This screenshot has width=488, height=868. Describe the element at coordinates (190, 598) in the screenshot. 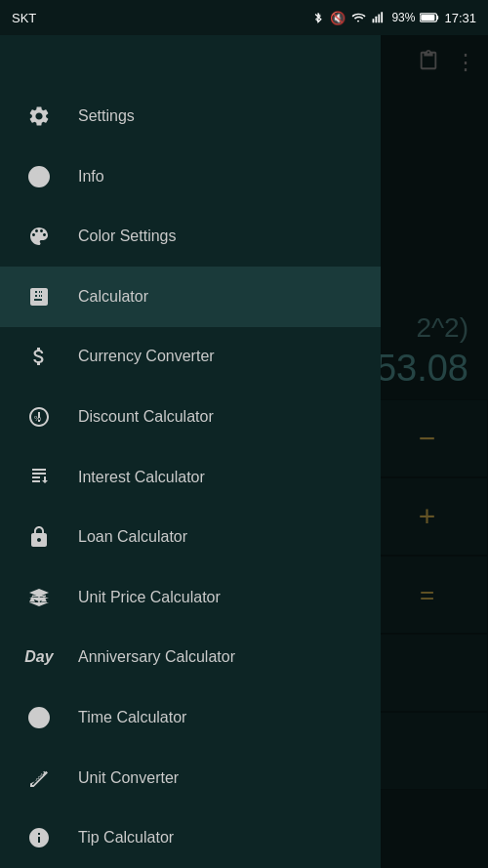

I see `sidebar-item-unit-price-calculator: Unit Price Calculator` at that location.